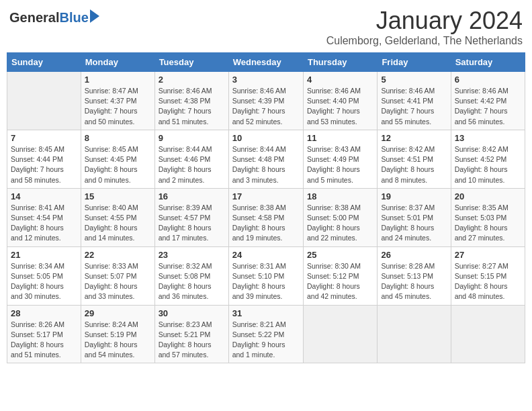  Describe the element at coordinates (340, 101) in the screenshot. I see `day-cell: 4Sunrise: 8:46 AMSunset: 4:40 PMDaylight…` at that location.